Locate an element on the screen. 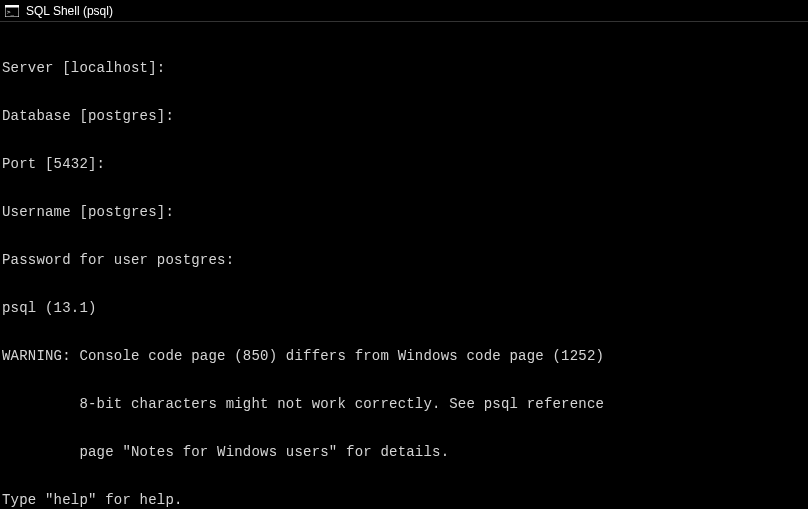 This screenshot has height=509, width=808. terminal-line: Type "help" for help. is located at coordinates (404, 500).